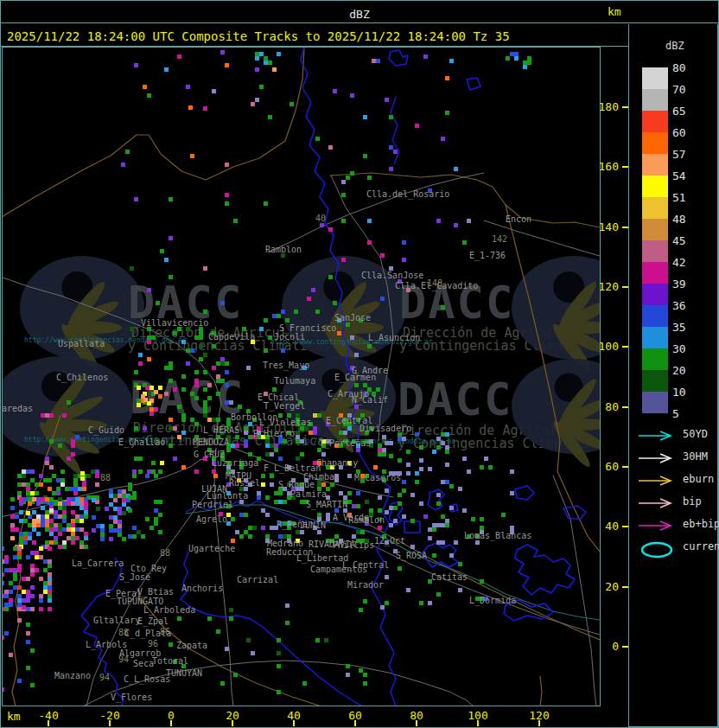  What do you see at coordinates (290, 337) in the screenshot?
I see `city-label: Jocoli` at bounding box center [290, 337].